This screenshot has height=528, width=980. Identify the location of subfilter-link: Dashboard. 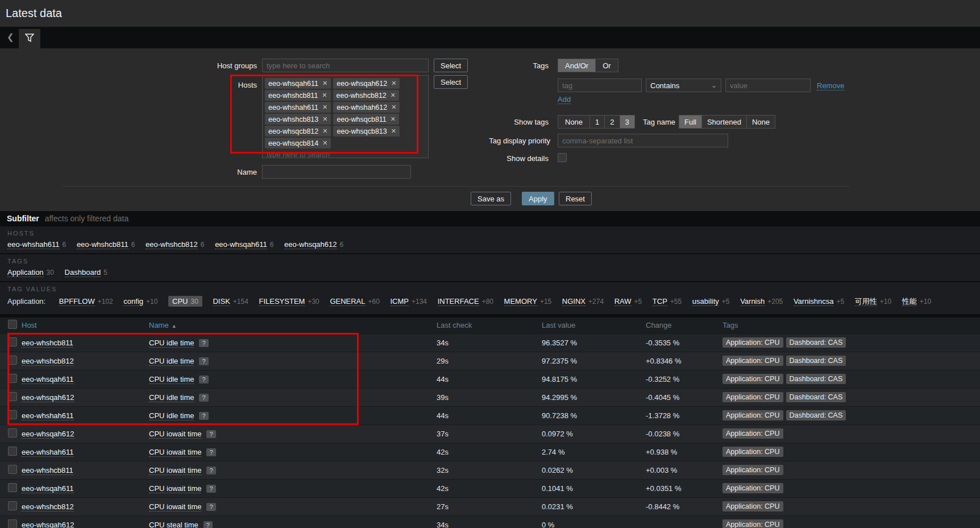
(83, 273).